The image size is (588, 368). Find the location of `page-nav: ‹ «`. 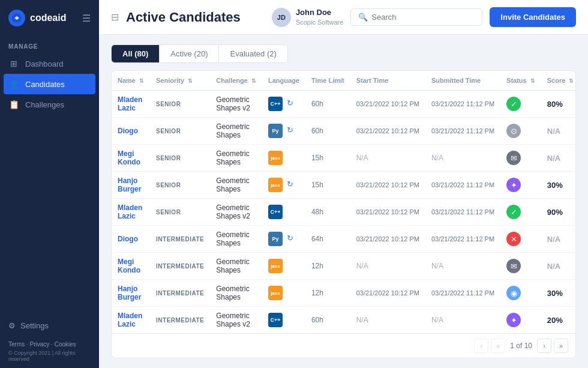

page-nav: ‹ « is located at coordinates (490, 346).